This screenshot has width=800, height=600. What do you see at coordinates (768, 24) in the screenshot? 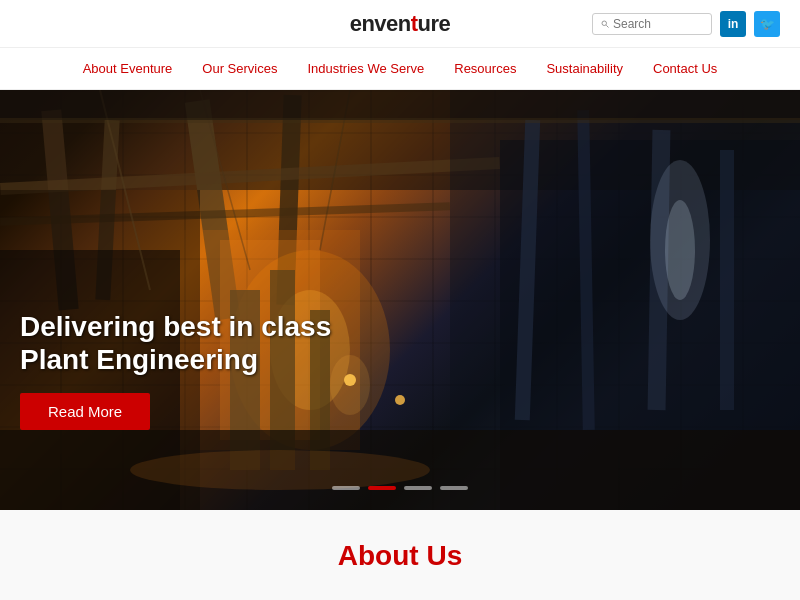
I see `twitter-label: 🐦` at bounding box center [768, 24].